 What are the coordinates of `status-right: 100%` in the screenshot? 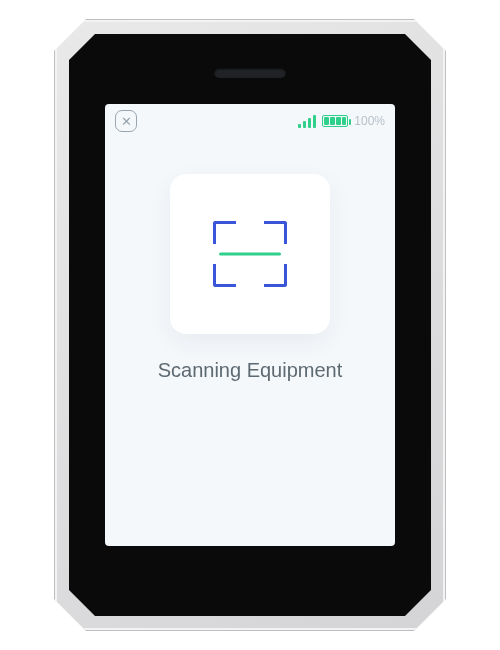 It's located at (342, 121).